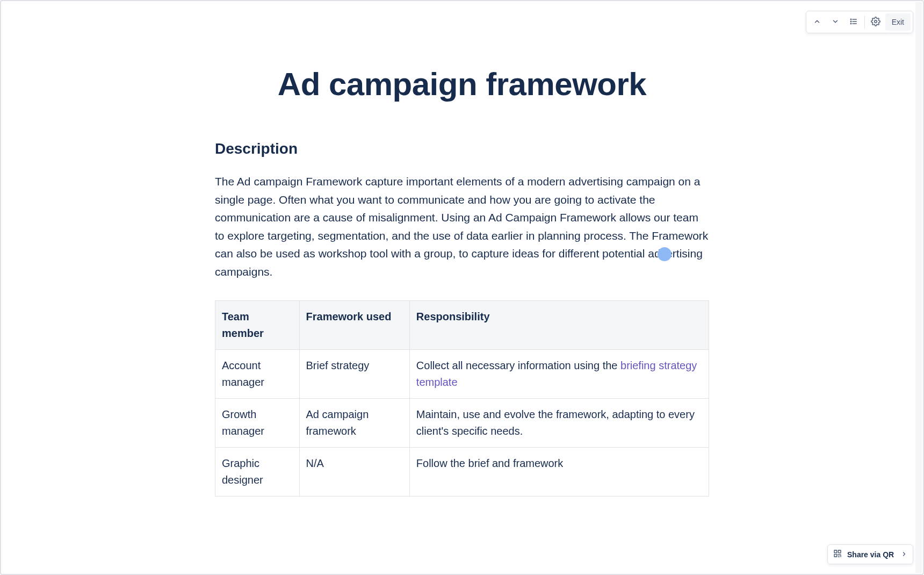 This screenshot has width=924, height=575. What do you see at coordinates (462, 325) in the screenshot?
I see `table-header-row: Team member Framework used Responsibilit…` at bounding box center [462, 325].